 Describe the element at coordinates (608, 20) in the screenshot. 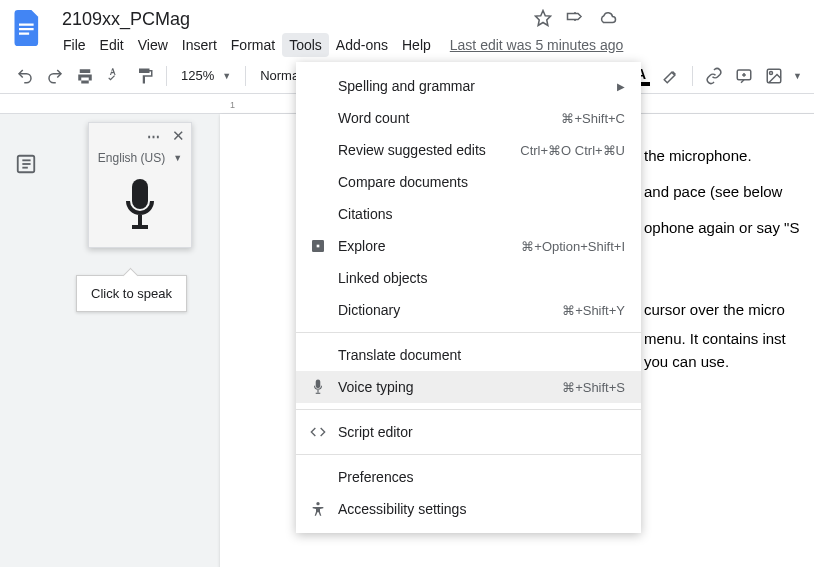

I see `cloud-icon` at that location.